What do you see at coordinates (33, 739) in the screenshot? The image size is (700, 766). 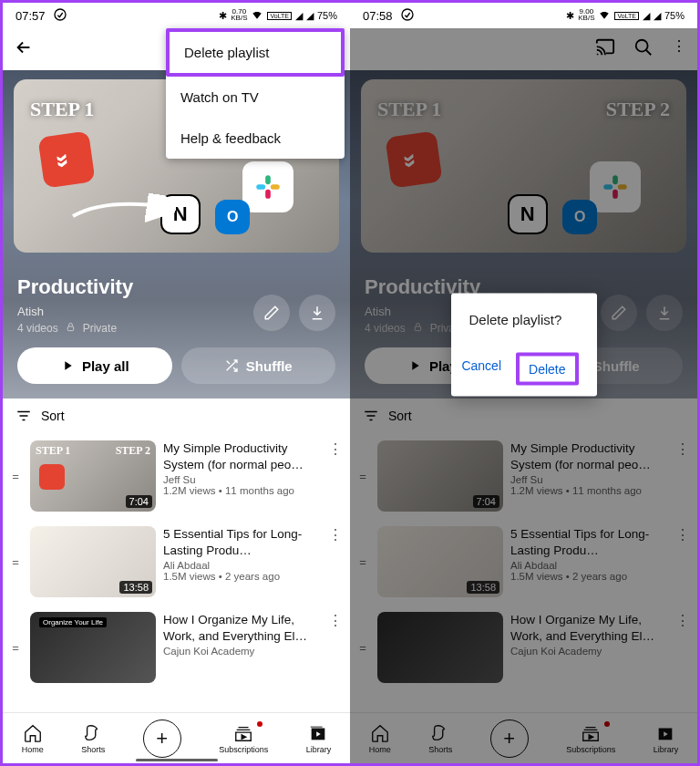 I see `nav-home: Home` at bounding box center [33, 739].